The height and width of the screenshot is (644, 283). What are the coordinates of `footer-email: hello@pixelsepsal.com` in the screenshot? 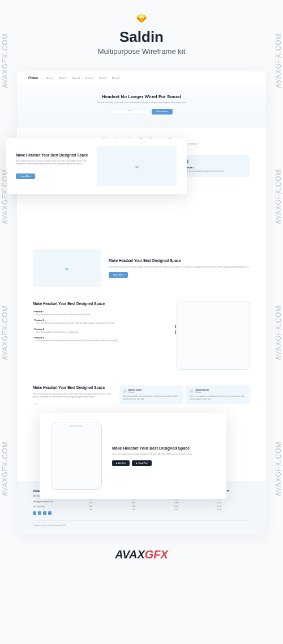 It's located at (55, 502).